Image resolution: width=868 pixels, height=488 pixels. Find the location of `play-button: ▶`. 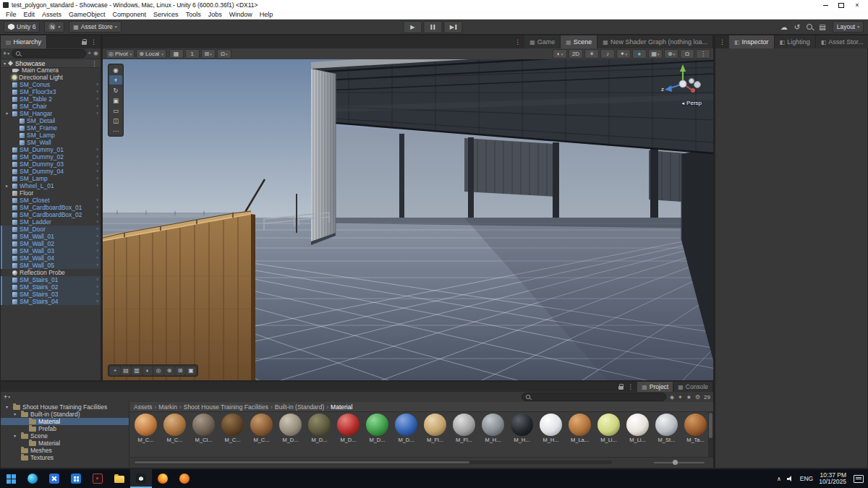

play-button: ▶ is located at coordinates (412, 27).